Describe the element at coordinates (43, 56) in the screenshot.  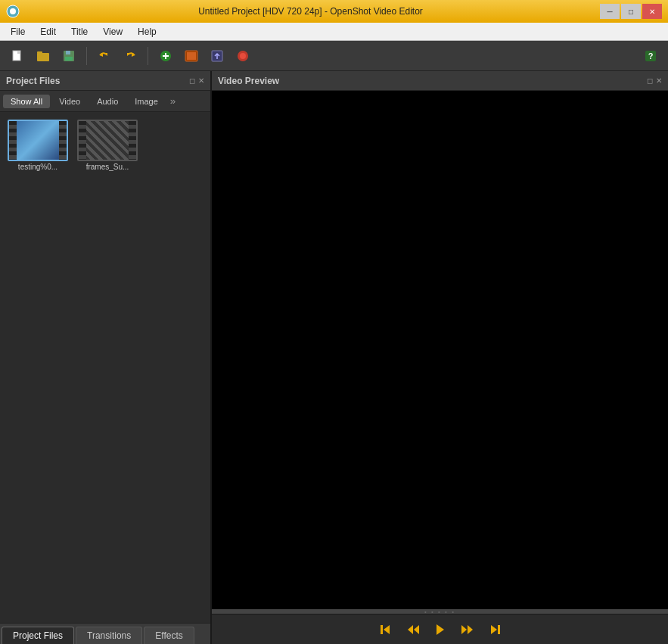
I see `open-icon` at that location.